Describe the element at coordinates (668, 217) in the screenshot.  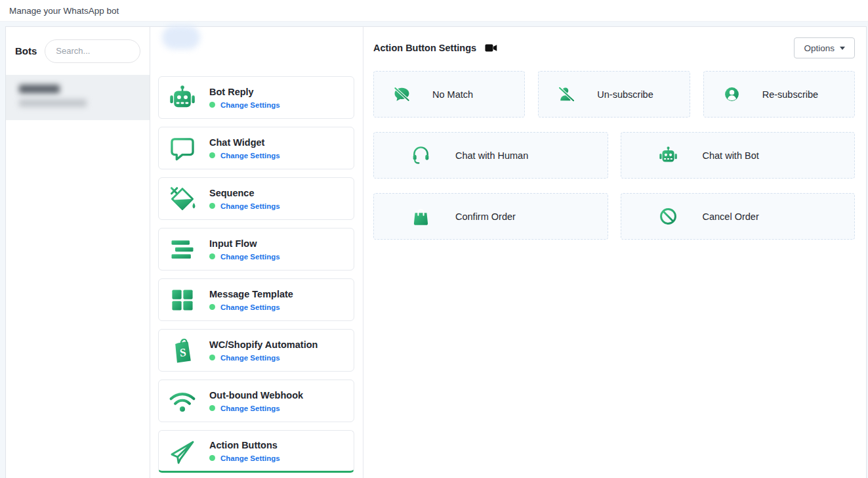
I see `ban-icon` at that location.